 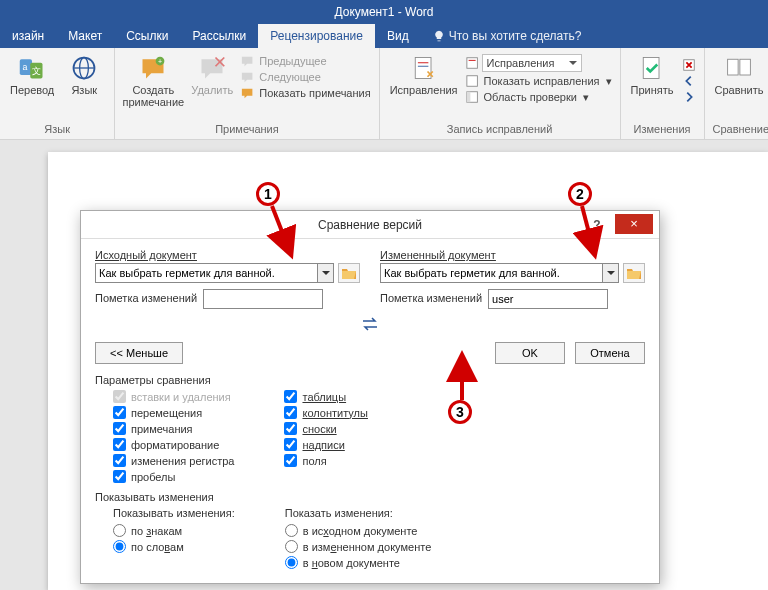 I want to click on show-changes-right-header: Показать изменения:, so click(x=358, y=513).